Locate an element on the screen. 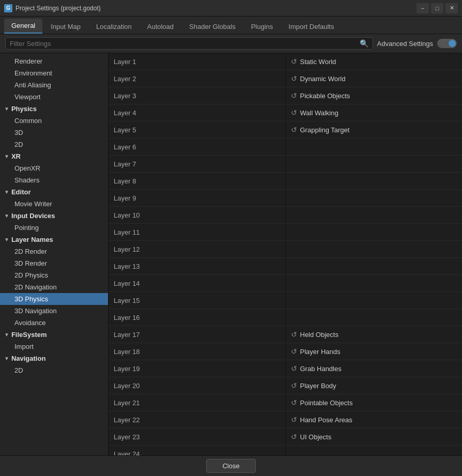  layer-row: Layer 24 is located at coordinates (197, 451).